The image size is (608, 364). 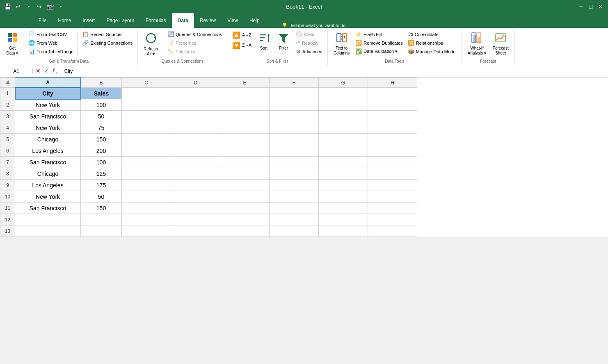 I want to click on flash-fill-button: ⚡ Flash Fill, so click(x=379, y=34).